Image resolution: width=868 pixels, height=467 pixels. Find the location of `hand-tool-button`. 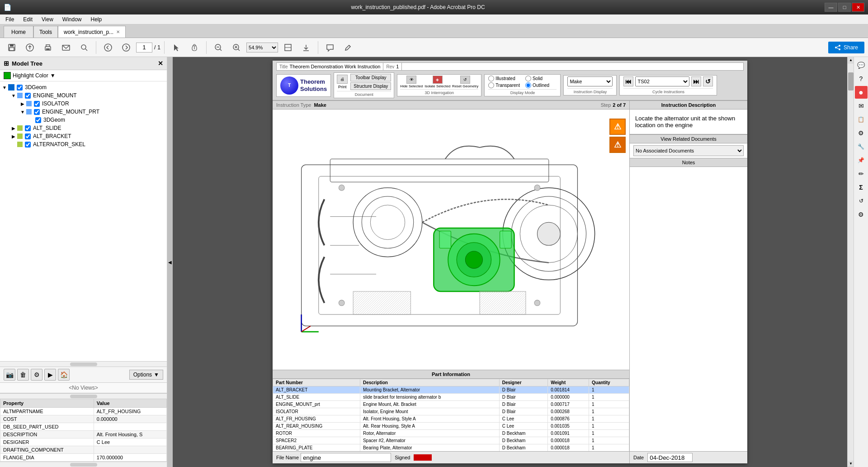

hand-tool-button is located at coordinates (194, 48).